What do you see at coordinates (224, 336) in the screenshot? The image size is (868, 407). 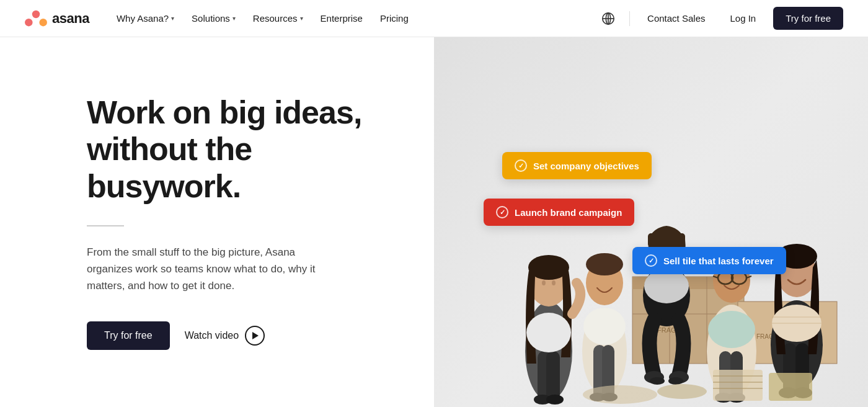 I see `watch-video-button: Watch video` at bounding box center [224, 336].